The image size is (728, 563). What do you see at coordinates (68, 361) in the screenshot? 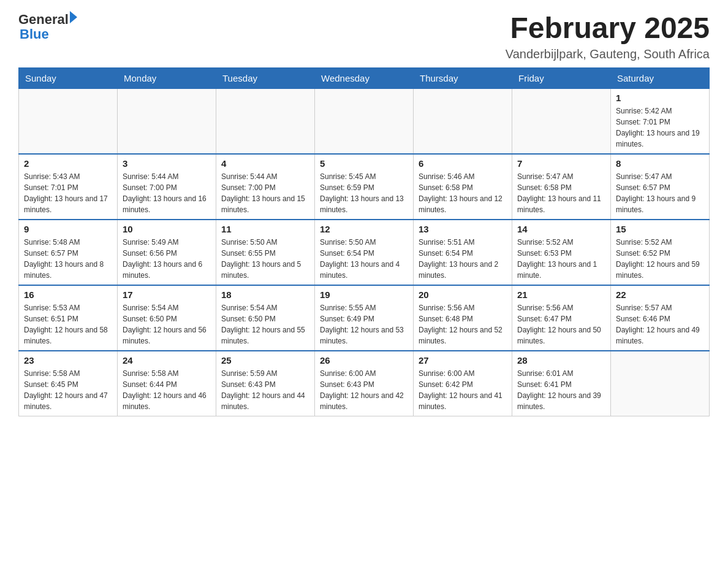
I see `day-number: 23` at bounding box center [68, 361].